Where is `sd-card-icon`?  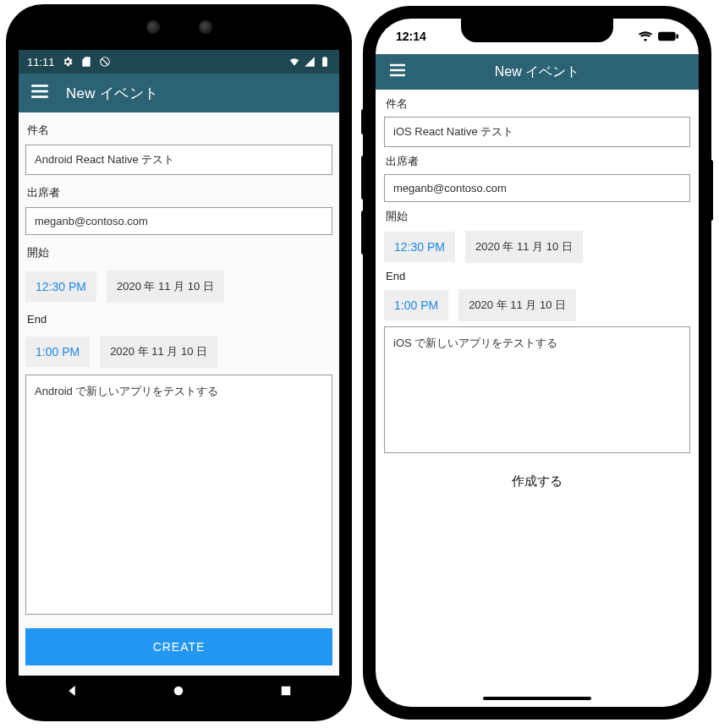
sd-card-icon is located at coordinates (86, 62).